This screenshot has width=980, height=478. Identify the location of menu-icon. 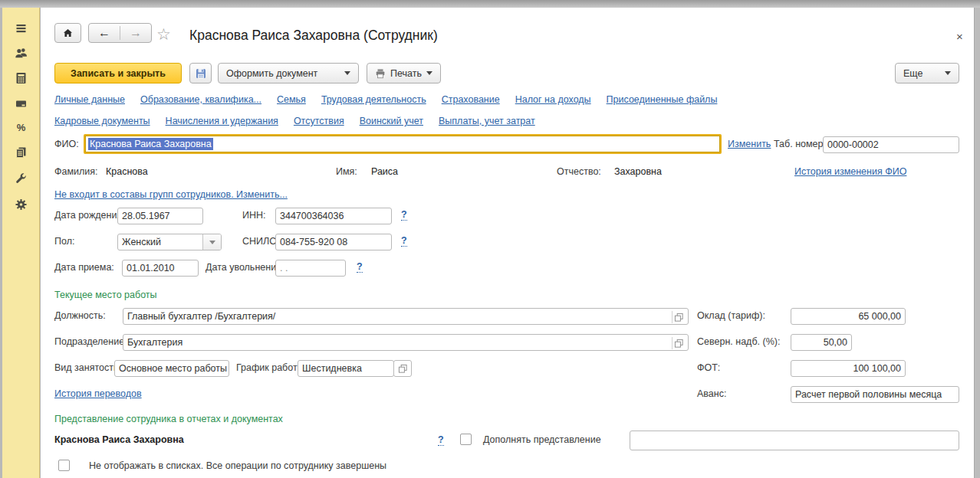
(21, 28).